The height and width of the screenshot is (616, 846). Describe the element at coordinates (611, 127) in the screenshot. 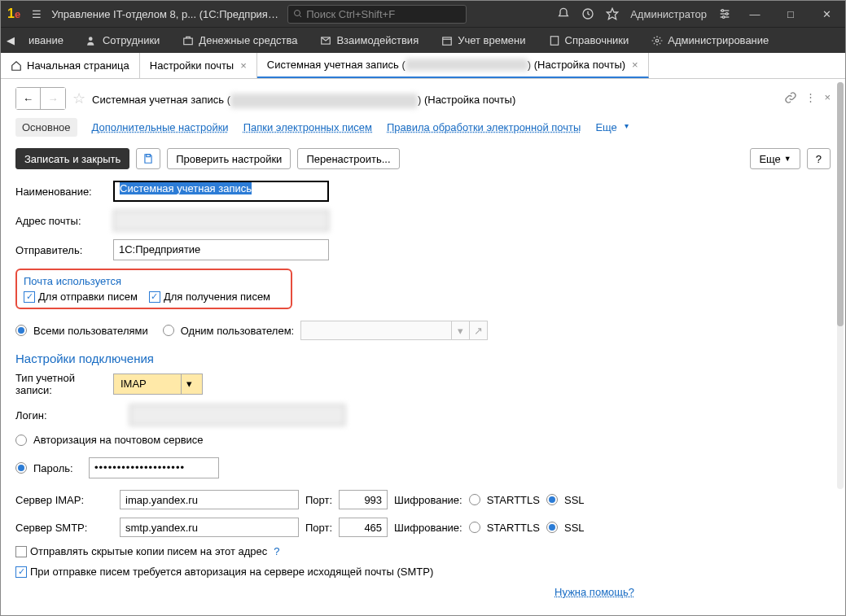

I see `linktab-more: Еще` at that location.